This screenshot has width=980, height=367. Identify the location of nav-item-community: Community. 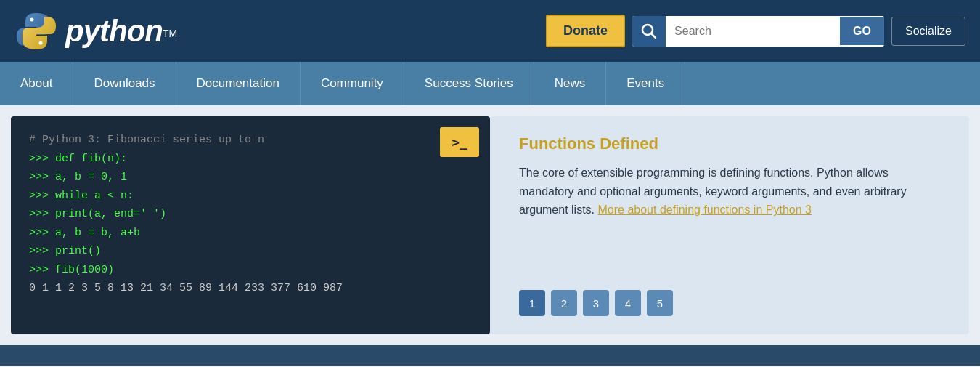
(353, 84).